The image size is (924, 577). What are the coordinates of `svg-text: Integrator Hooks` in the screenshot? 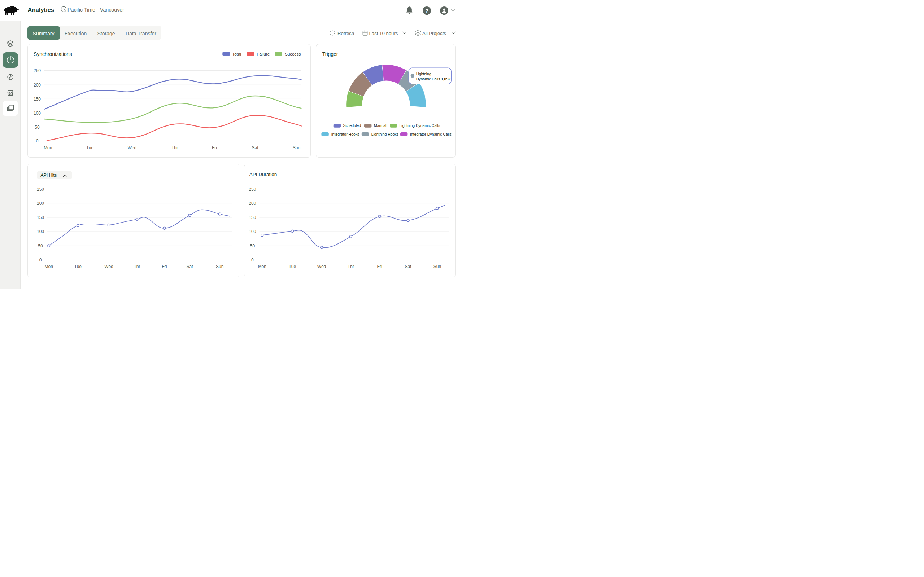 It's located at (346, 134).